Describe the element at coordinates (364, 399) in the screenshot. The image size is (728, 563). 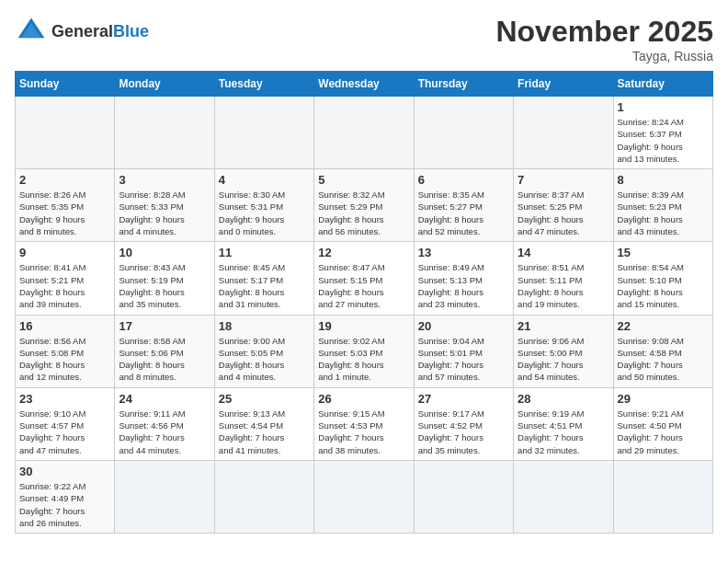
I see `day-number: 26` at that location.